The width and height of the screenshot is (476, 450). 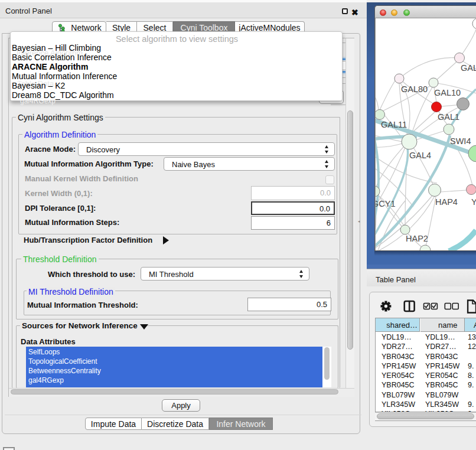 I want to click on svg-text: HAP4, so click(x=446, y=202).